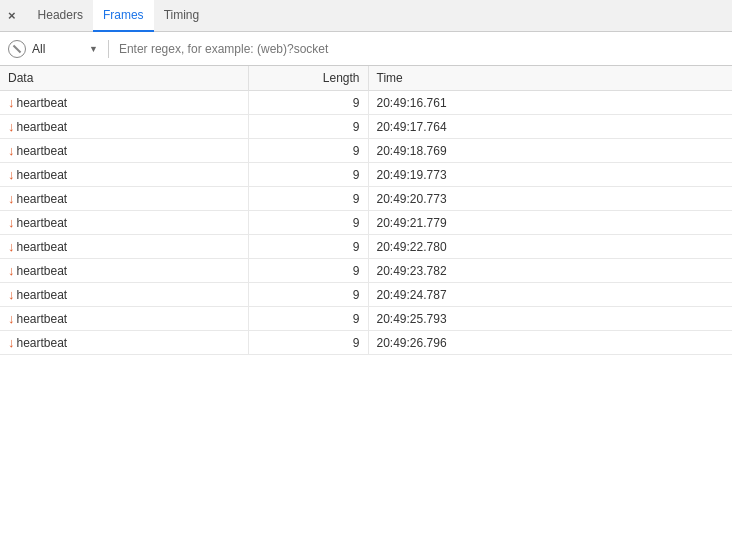 This screenshot has height=559, width=732. I want to click on tab-headers-label: Headers, so click(60, 15).